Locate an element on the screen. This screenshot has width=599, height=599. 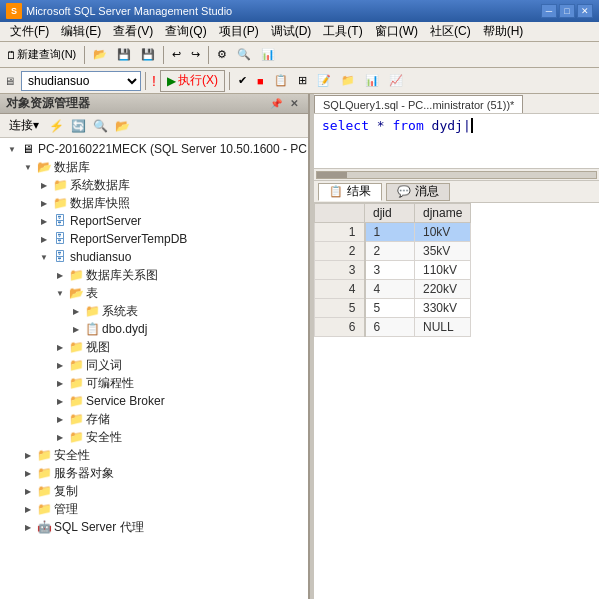
expand-icon-servicebroker: ▶ is located at coordinates (60, 401).